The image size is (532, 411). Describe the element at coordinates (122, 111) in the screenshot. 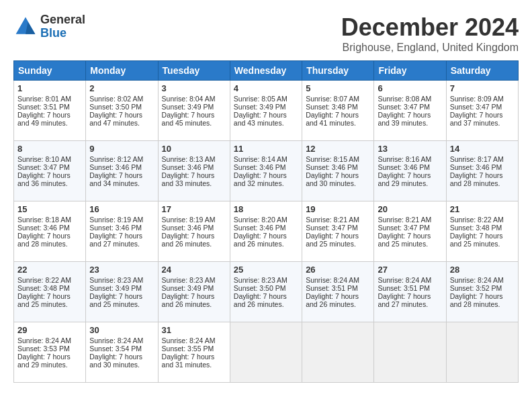

I see `calendar-cell: 2Sunrise: 8:02 AMSunset: 3:50 PMDaylight…` at that location.